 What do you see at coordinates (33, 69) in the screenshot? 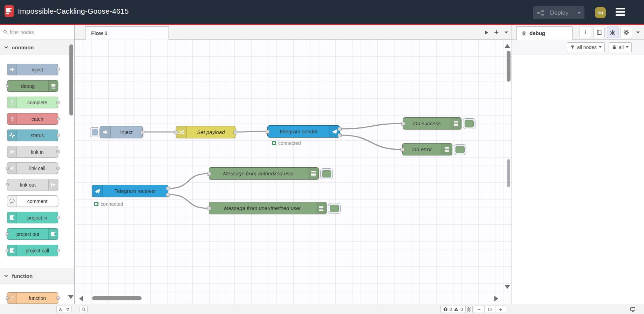
I see `palette-node-inject: inject` at bounding box center [33, 69].